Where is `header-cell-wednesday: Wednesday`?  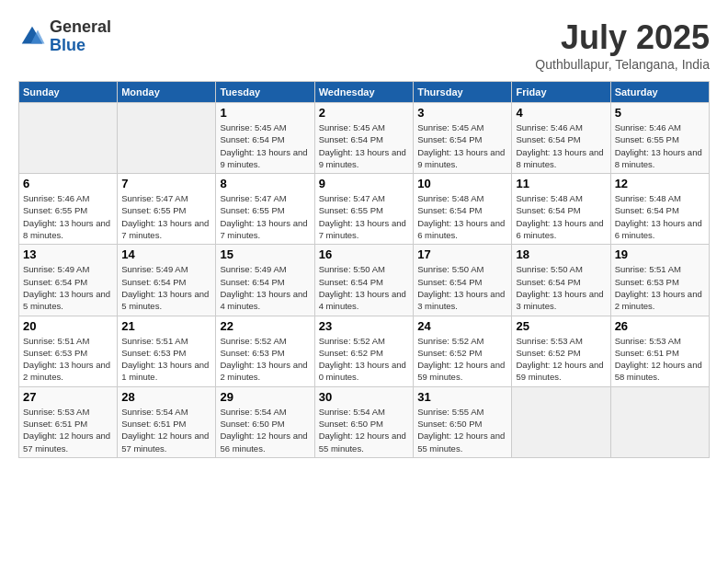
header-cell-wednesday: Wednesday is located at coordinates (364, 92).